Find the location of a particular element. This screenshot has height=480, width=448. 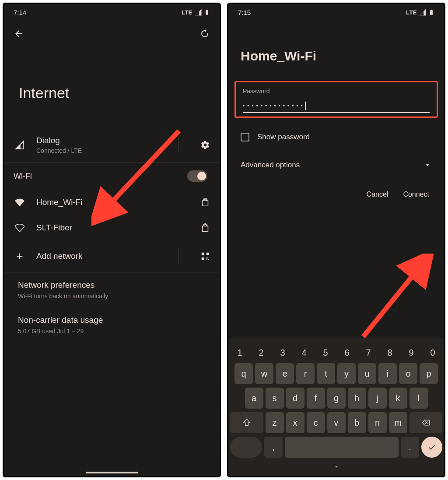

checkbox-unchecked-icon is located at coordinates (245, 137).